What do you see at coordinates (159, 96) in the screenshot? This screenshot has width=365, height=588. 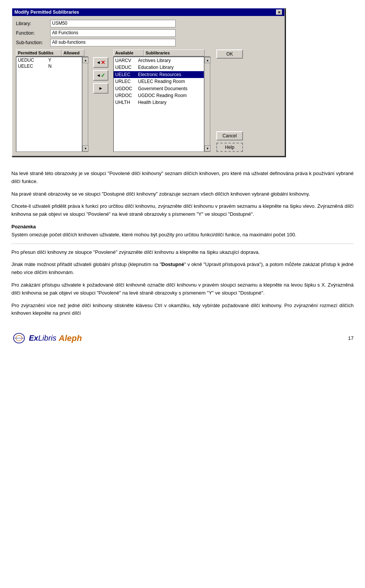 I see `available-item: URDOC UGDOC Reading Room` at bounding box center [159, 96].